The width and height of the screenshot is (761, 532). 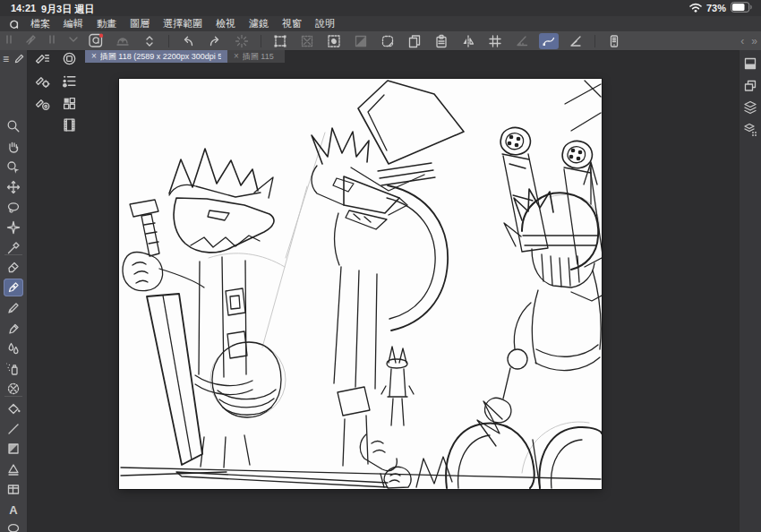 What do you see at coordinates (750, 129) in the screenshot?
I see `layer-property-palette-icon` at bounding box center [750, 129].